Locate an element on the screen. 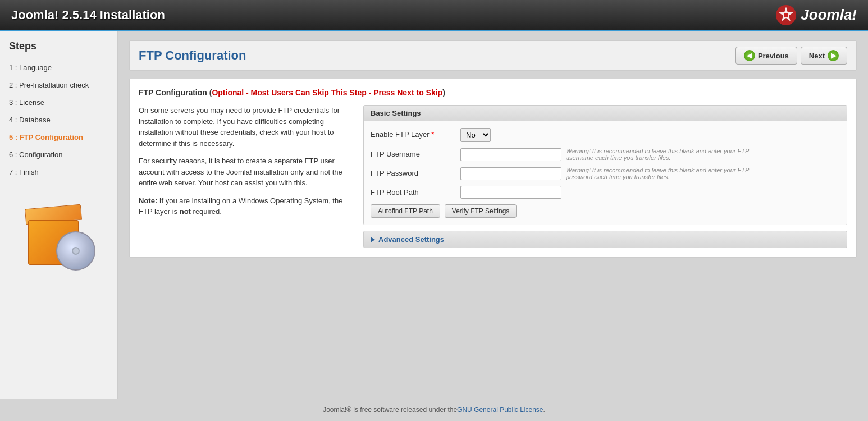  enable-ftp-control: No Yes is located at coordinates (650, 135).